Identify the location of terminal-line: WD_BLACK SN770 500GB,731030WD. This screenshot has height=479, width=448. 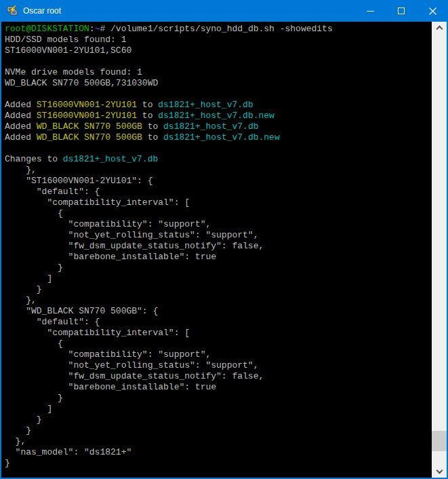
(218, 83).